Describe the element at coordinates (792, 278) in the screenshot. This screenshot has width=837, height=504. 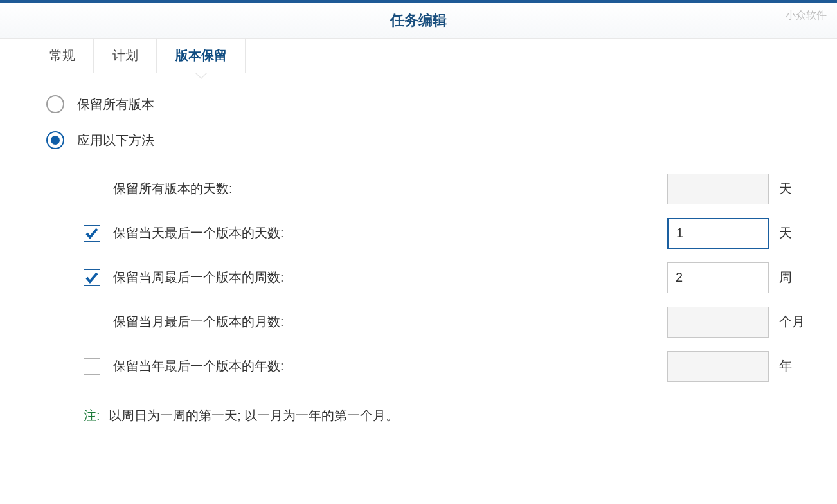
I see `unit-week-last: 周` at that location.